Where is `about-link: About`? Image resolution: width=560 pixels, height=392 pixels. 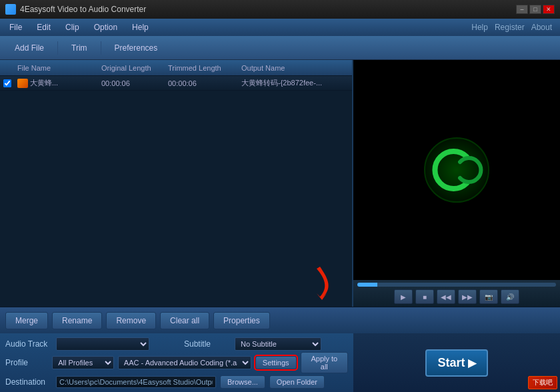
about-link: About is located at coordinates (541, 27).